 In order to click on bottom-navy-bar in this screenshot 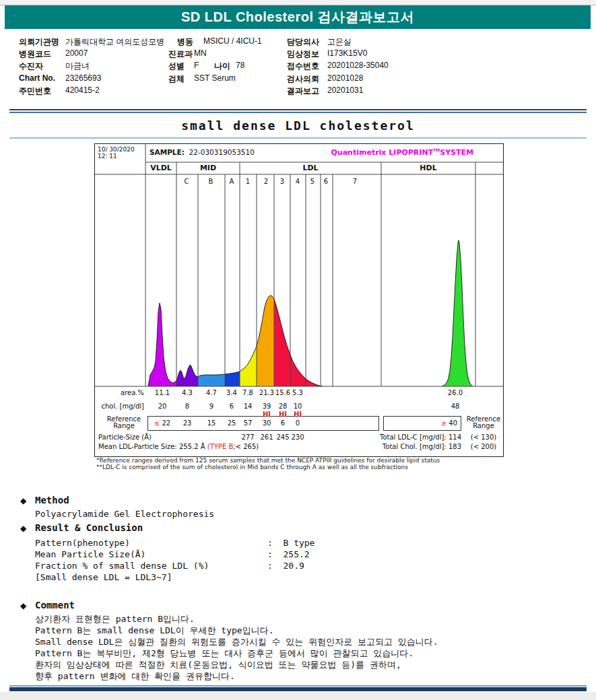, I will do `click(298, 689)`.